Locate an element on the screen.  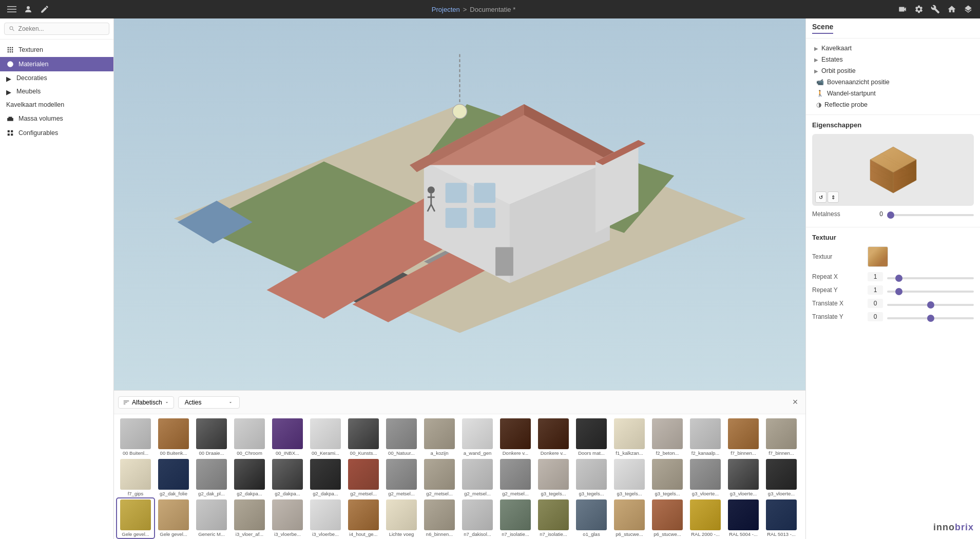
material-item: RAL 5013 -... is located at coordinates (781, 518).